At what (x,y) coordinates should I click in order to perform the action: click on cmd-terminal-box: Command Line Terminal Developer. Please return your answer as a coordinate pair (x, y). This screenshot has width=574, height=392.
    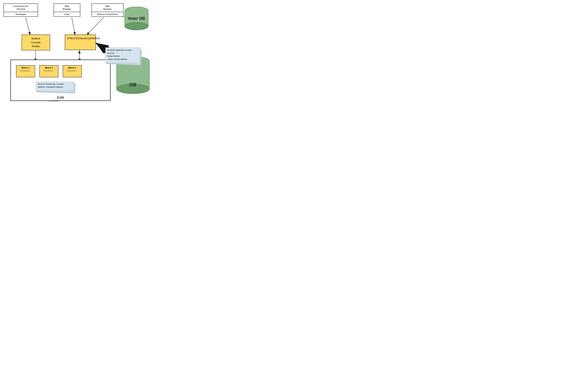
    Looking at the image, I should click on (21, 10).